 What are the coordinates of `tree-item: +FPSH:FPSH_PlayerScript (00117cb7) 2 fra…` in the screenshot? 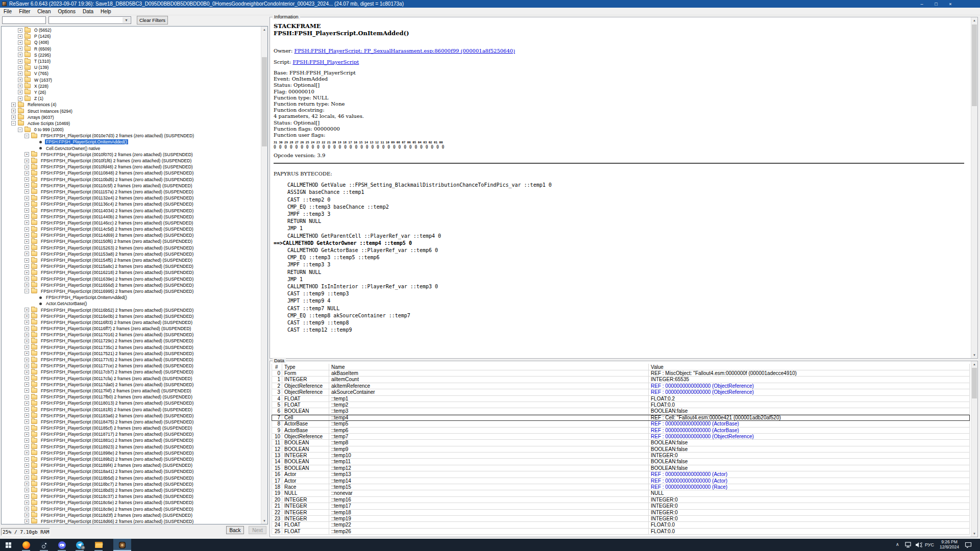 It's located at (131, 372).